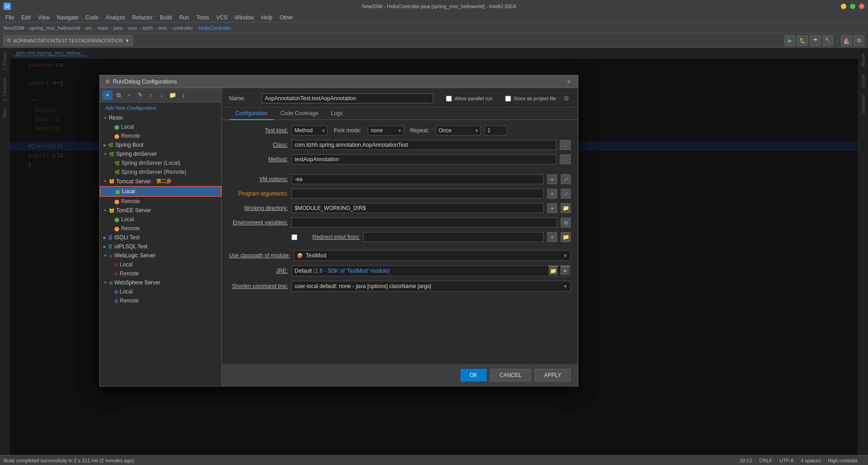 Image resolution: width=868 pixels, height=465 pixels. Describe the element at coordinates (552, 237) in the screenshot. I see `redirect-add-button: +` at that location.